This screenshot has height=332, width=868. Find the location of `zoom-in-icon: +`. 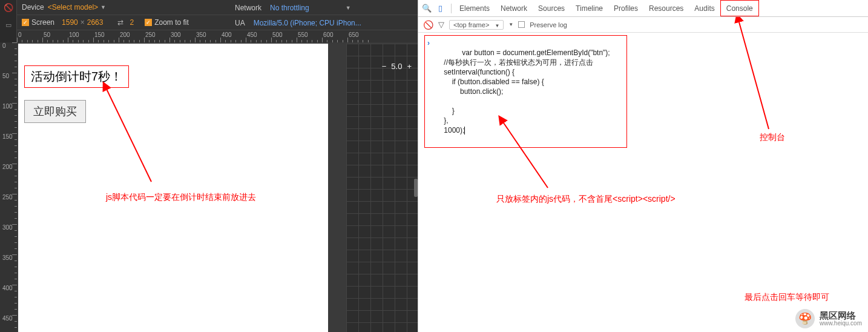

zoom-in-icon: + is located at coordinates (409, 67).